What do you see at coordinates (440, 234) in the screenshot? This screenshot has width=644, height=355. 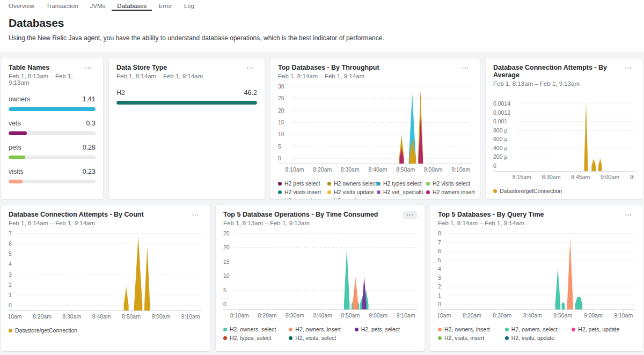 I see `svg-text: 8` at bounding box center [440, 234].